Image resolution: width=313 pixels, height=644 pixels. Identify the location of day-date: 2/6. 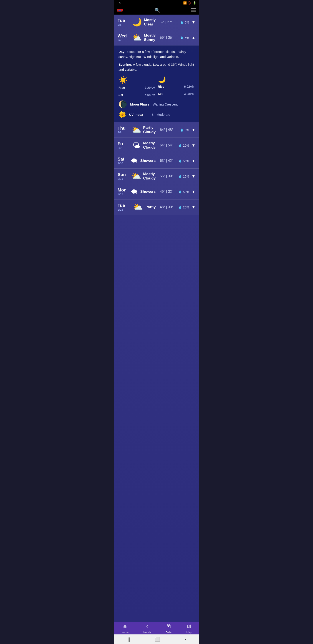
(124, 24).